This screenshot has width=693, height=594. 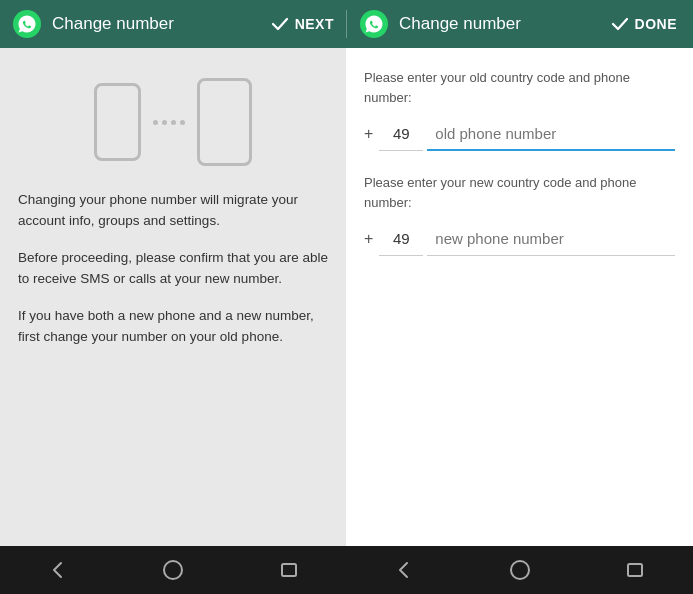 What do you see at coordinates (520, 134) in the screenshot?
I see `old-number-input-row: +` at bounding box center [520, 134].